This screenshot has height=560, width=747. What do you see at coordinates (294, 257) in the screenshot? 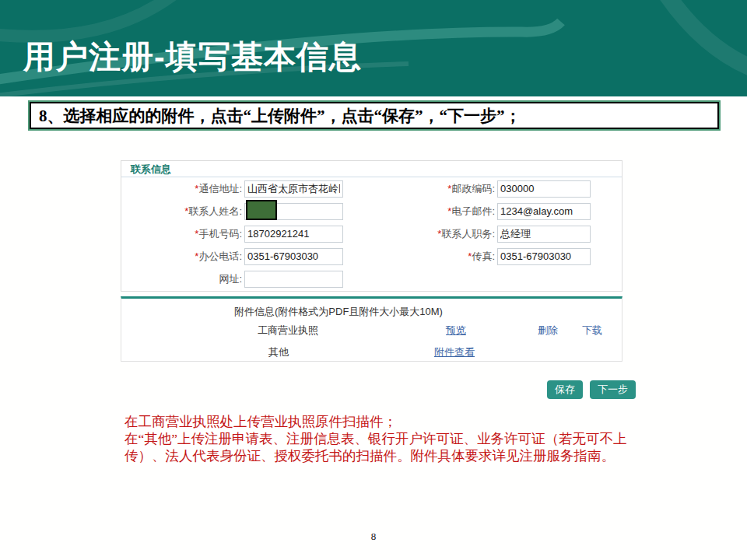
I see `office-phone-input` at bounding box center [294, 257].